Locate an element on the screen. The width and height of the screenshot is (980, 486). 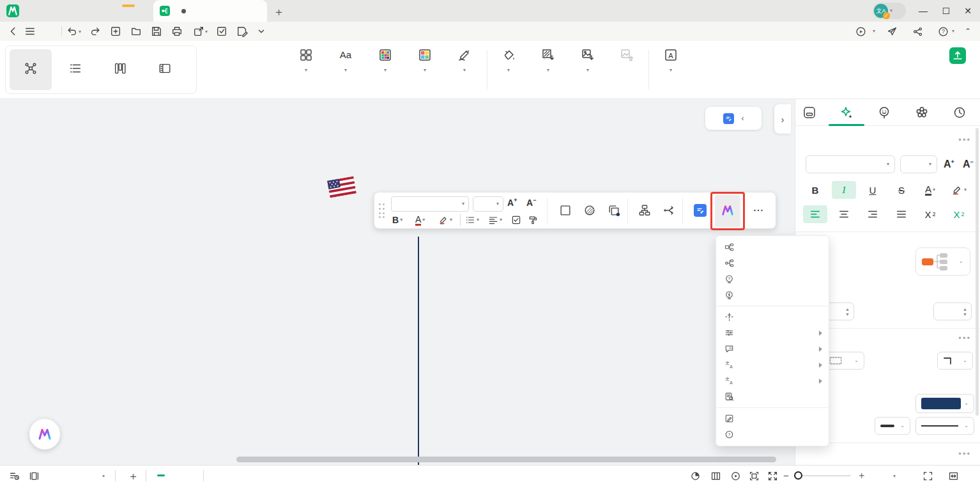
line-width-select: ⌄ is located at coordinates (892, 426).